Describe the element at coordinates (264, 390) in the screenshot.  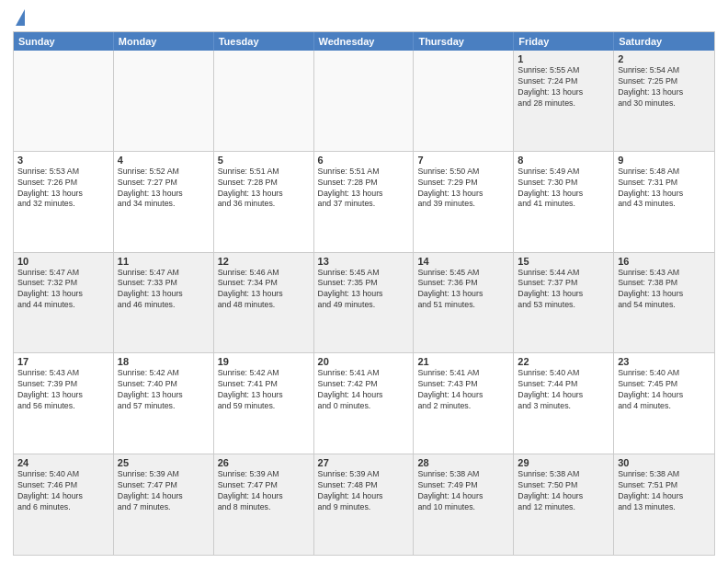
I see `day-info: Sunrise: 5:42 AM Sunset: 7:41 PM Dayligh…` at that location.